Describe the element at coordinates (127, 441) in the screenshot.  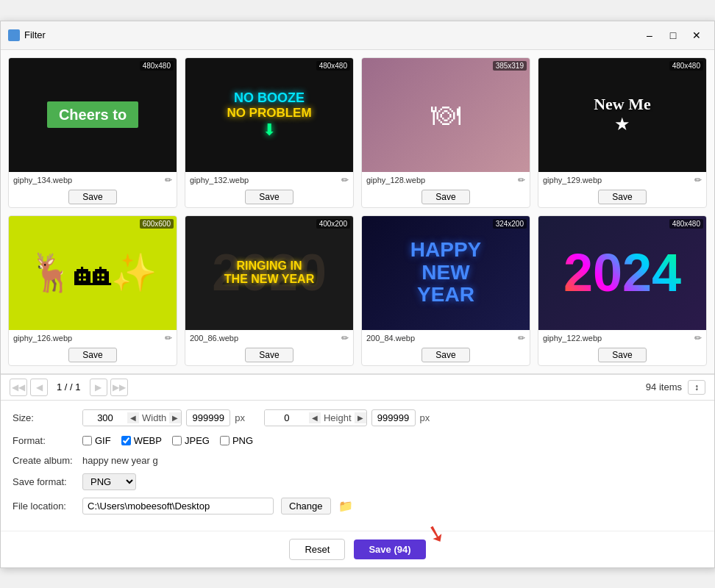
I see `webp-checkbox` at that location.